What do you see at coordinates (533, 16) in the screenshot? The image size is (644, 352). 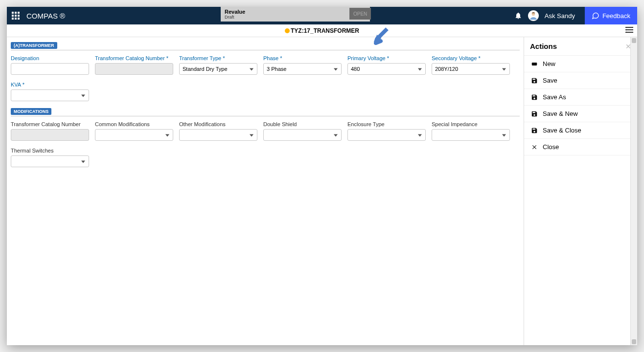 I see `avatar` at bounding box center [533, 16].